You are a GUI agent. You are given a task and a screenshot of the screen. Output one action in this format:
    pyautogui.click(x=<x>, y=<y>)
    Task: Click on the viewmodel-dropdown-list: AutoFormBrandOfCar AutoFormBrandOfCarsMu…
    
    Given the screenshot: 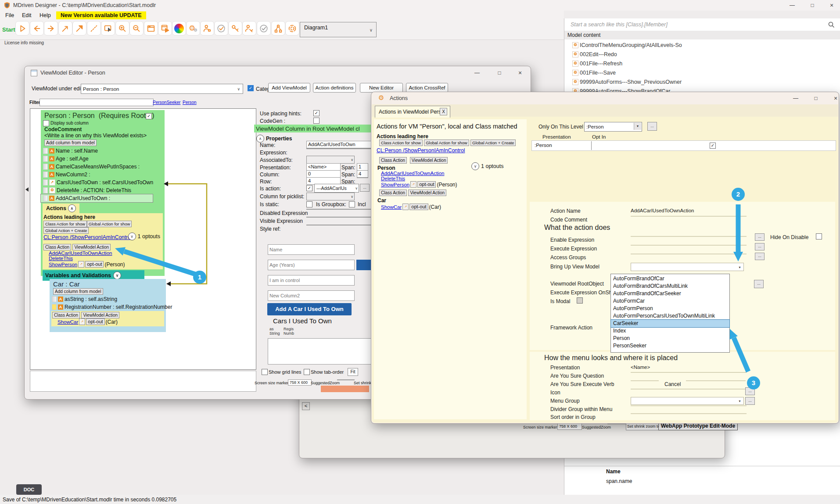 What is the action you would take?
    pyautogui.click(x=670, y=313)
    